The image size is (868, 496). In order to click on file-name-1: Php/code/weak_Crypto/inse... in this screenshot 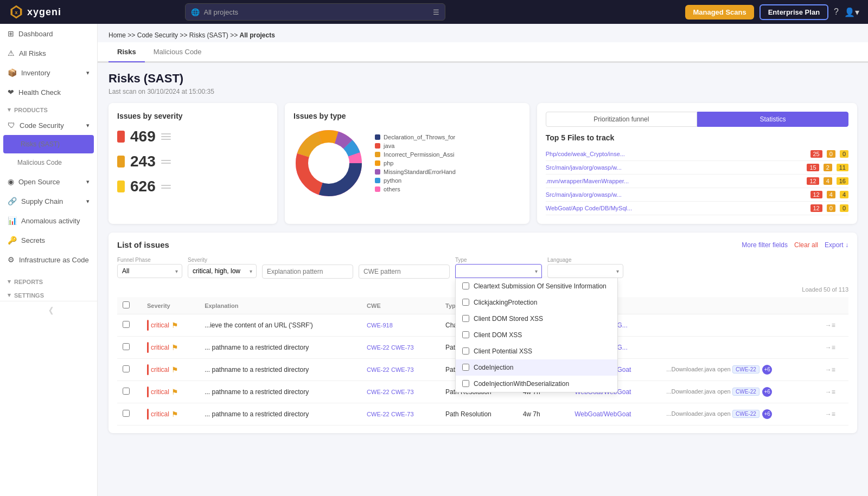, I will do `click(676, 154)`.